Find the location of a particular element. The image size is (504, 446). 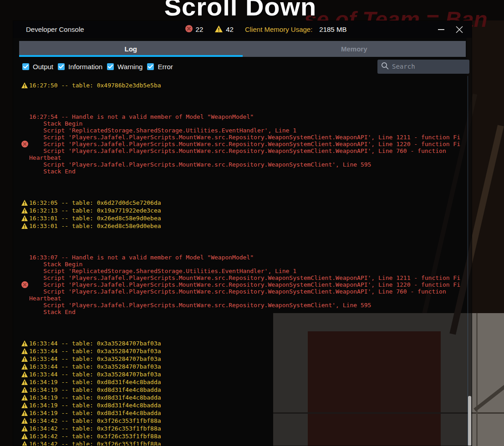

log-text: 16:32:05 -- table: 0x6d27d0dc5e7206da is located at coordinates (95, 203).